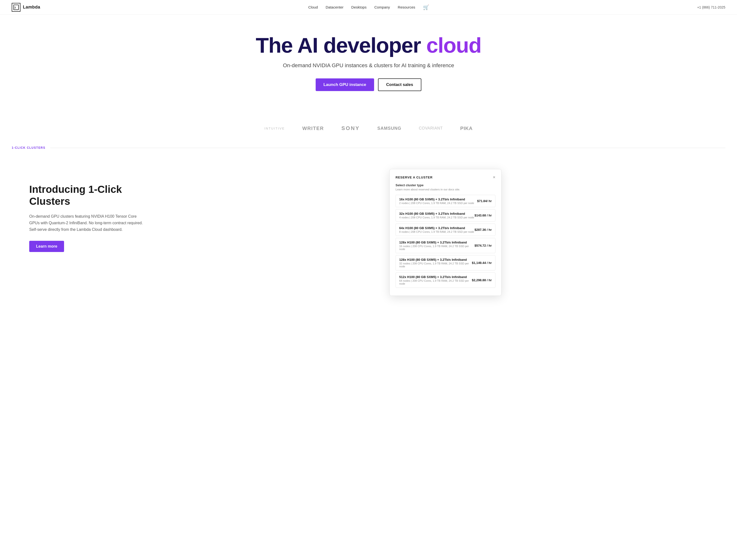 This screenshot has width=737, height=560. What do you see at coordinates (446, 246) in the screenshot?
I see `cluster-row-3: 128x H100 (80 GB SXM5) + 3.2Tb/s Infinib…` at bounding box center [446, 246].